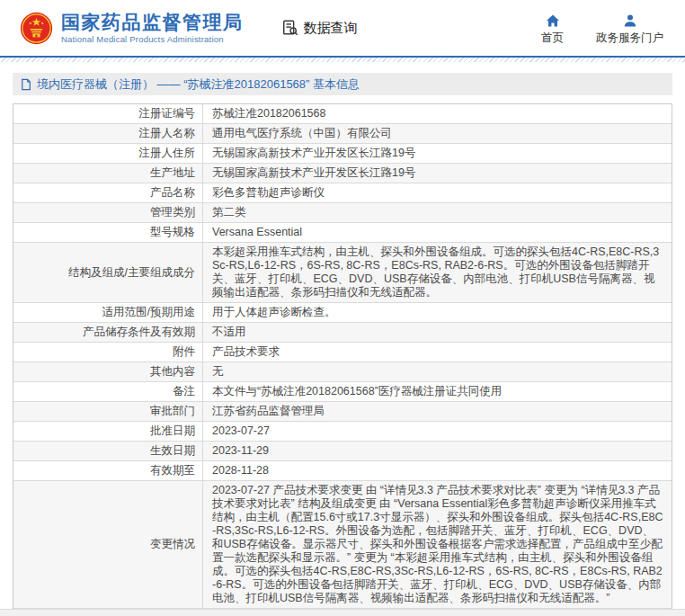 The width and height of the screenshot is (685, 616). What do you see at coordinates (630, 21) in the screenshot?
I see `user-icon` at bounding box center [630, 21].